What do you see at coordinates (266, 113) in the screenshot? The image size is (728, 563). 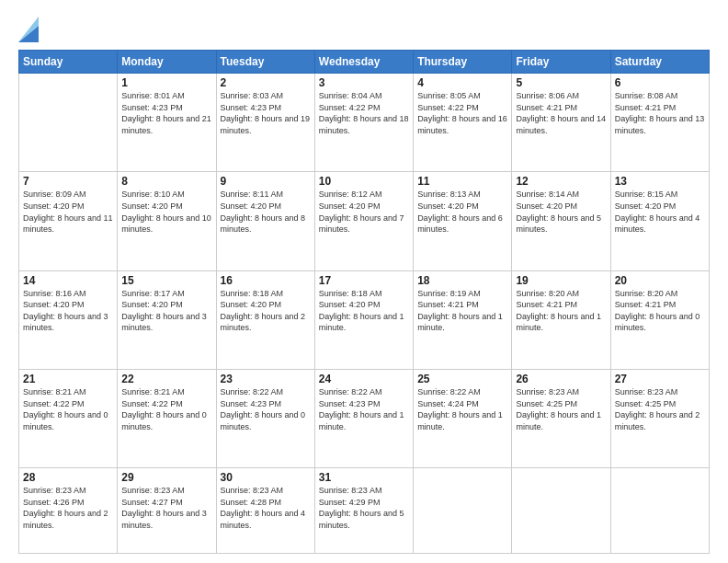 I see `day-info: Sunrise: 8:03 AMSunset: 4:23 PMDaylight:…` at bounding box center [266, 113].